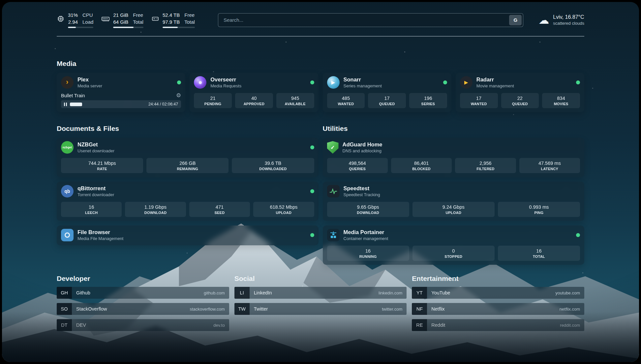 The height and width of the screenshot is (364, 641). I want to click on card-plex: › Plex Media server Bullet Train ⚙, so click(121, 92).